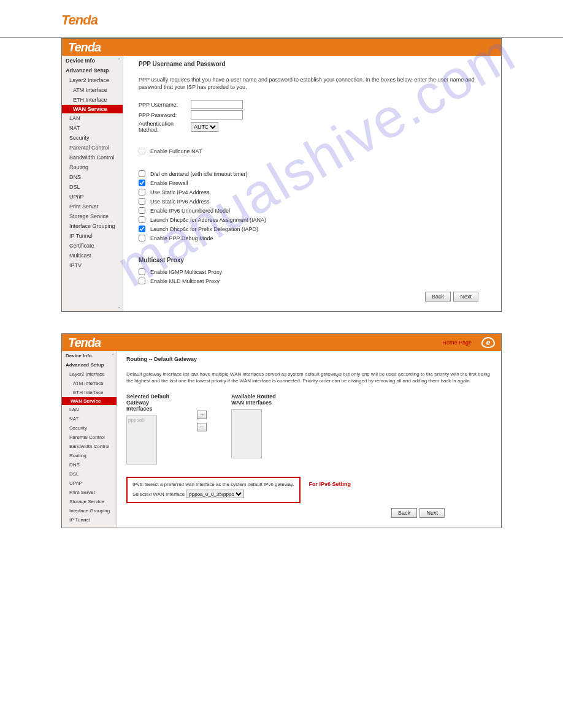 This screenshot has width=563, height=728. What do you see at coordinates (92, 128) in the screenshot?
I see `nav-nat: NAT` at bounding box center [92, 128].